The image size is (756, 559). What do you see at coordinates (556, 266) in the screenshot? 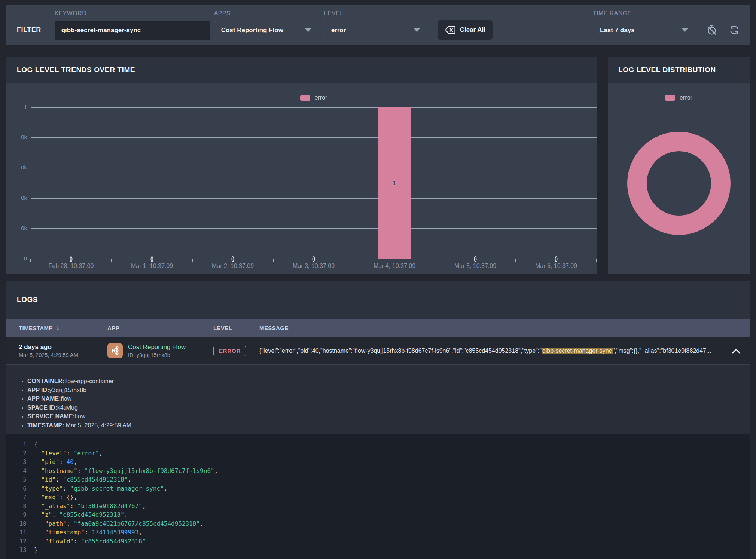
I see `x-axis-tick-label: Mar 6, 10:37:09` at bounding box center [556, 266].